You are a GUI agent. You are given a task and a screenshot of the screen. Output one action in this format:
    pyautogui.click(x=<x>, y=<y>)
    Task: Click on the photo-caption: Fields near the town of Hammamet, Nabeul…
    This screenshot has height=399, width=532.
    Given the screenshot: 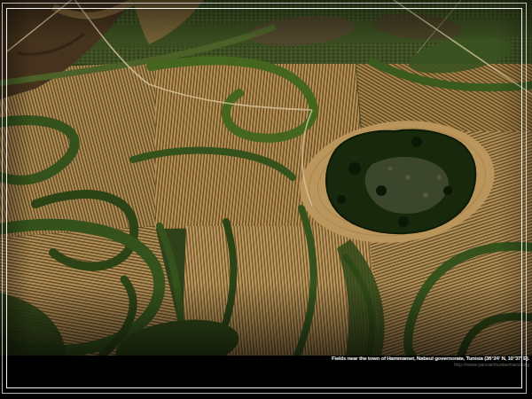 What is the action you would take?
    pyautogui.click(x=431, y=362)
    